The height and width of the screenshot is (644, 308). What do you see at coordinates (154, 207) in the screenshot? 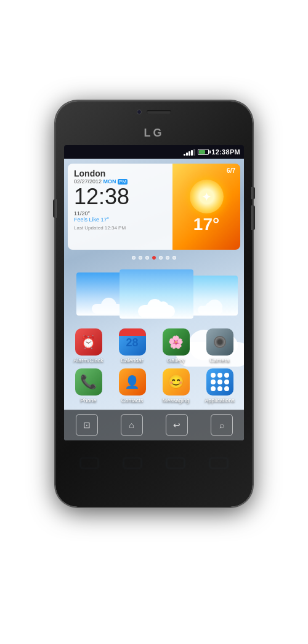
I see `weather-widget: London 02/27/2012 MON PM 12:38 11/20° Fe…` at bounding box center [154, 207].